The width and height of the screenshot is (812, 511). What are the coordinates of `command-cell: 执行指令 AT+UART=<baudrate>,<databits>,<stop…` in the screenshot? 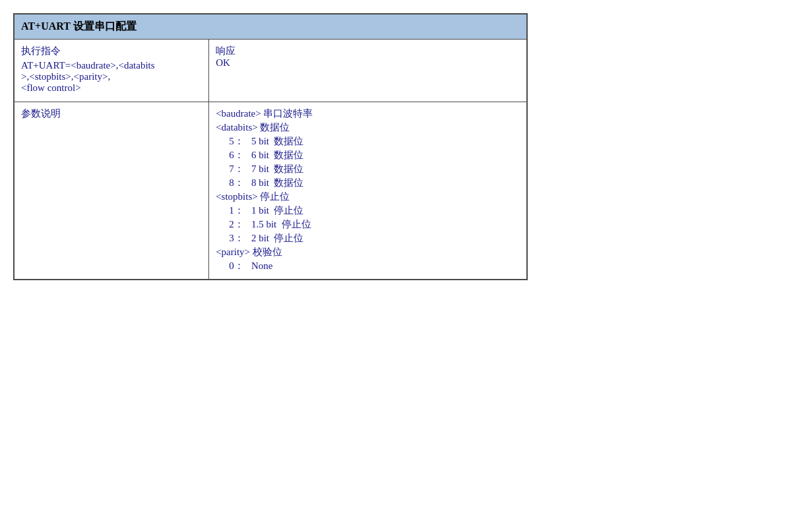 It's located at (111, 71).